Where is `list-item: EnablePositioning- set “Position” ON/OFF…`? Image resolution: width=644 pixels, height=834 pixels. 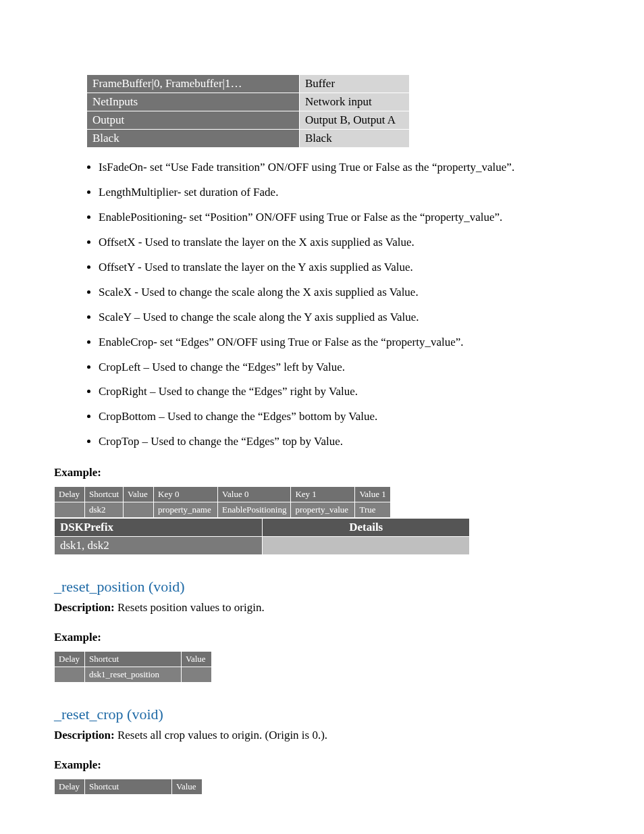
list-item: EnablePositioning- set “Position” ON/OFF… is located at coordinates (344, 217).